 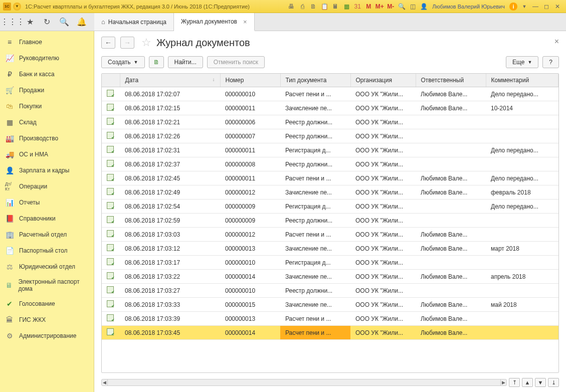 I want to click on scroll-down-button: ▼, so click(x=540, y=382).